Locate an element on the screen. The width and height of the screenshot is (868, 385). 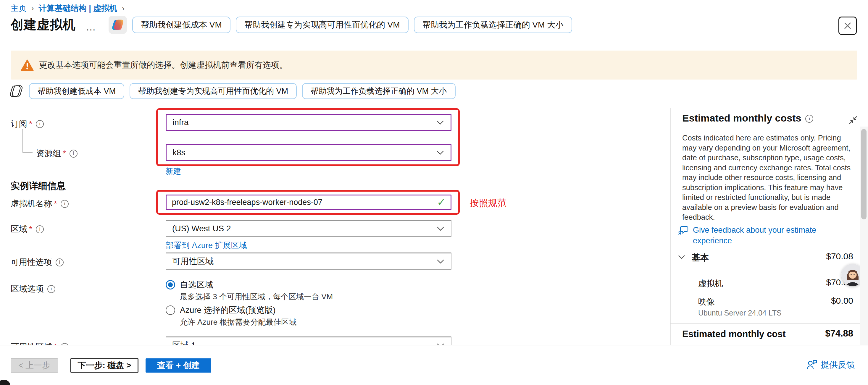
cost-row-basics-label: 基本 is located at coordinates (700, 258).